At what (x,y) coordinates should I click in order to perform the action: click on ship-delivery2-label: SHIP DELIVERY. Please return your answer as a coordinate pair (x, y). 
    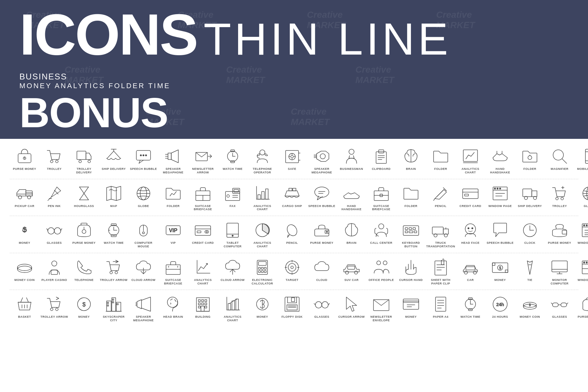
    Looking at the image, I should click on (530, 206).